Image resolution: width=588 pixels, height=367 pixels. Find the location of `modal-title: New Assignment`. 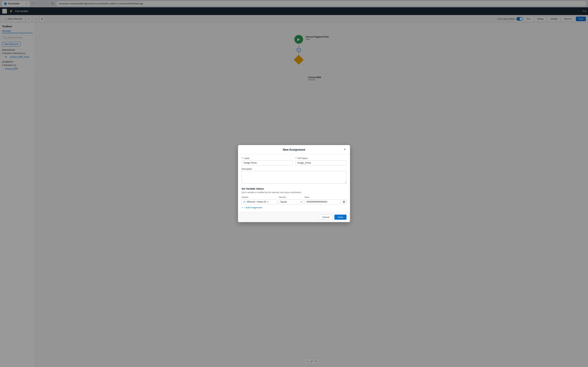

modal-title: New Assignment is located at coordinates (294, 150).